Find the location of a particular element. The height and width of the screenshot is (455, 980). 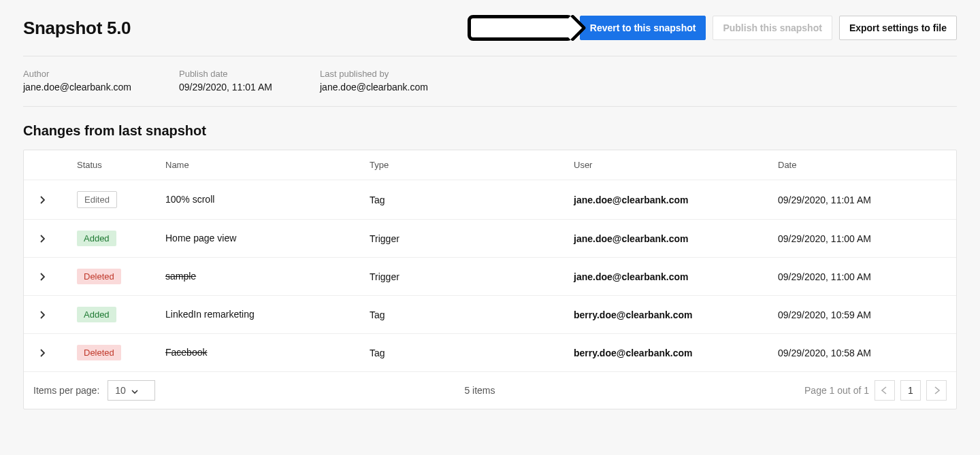

items-count: 5 items is located at coordinates (479, 390).